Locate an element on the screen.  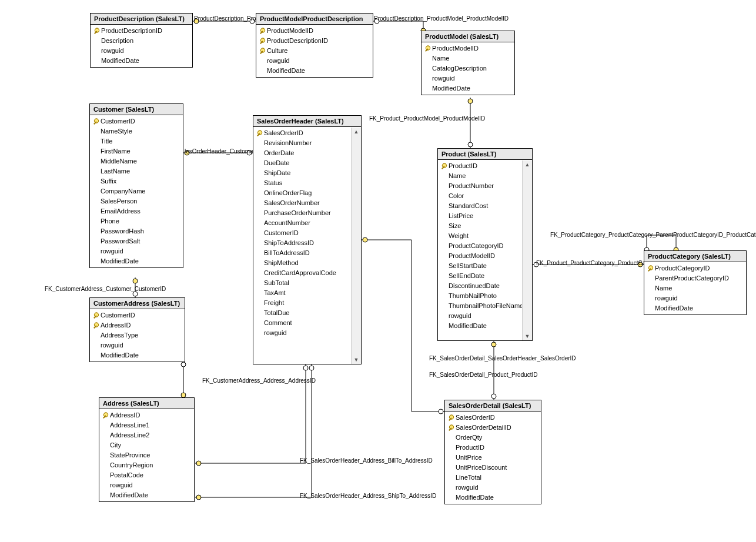
table-column: AccountNumber is located at coordinates (302, 223).